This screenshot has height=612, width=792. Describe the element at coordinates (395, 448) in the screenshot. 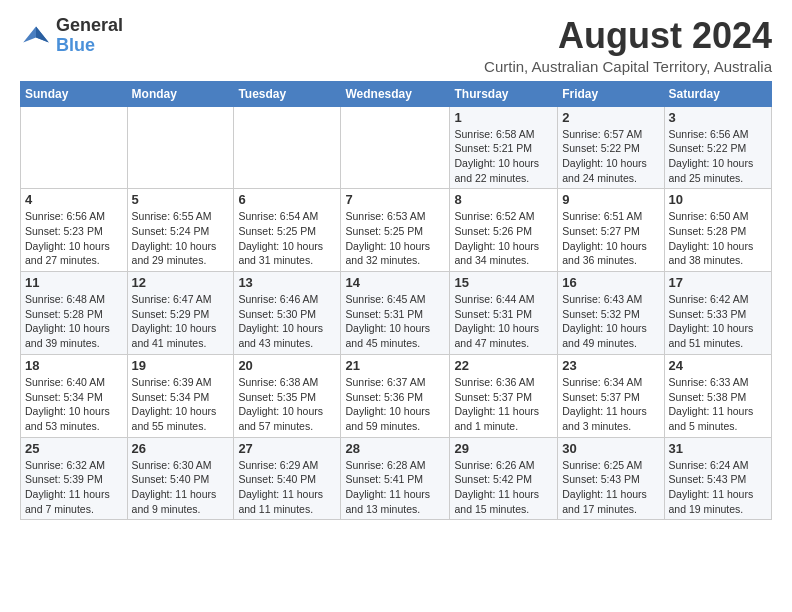

I see `day-number: 28` at that location.